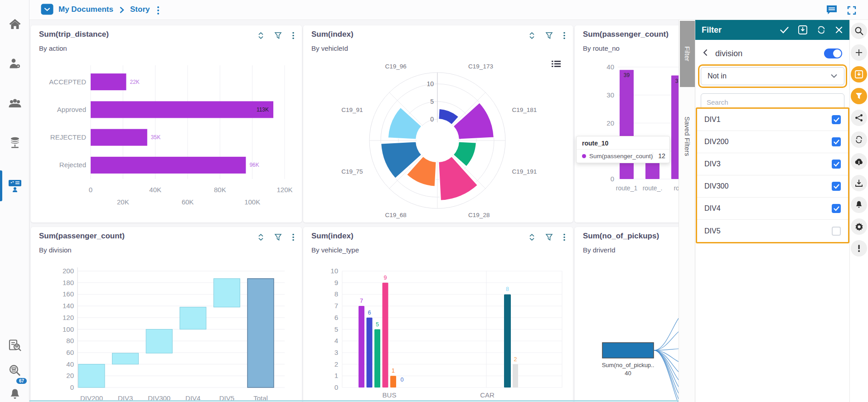 This screenshot has height=402, width=868. I want to click on save-icon, so click(859, 74).